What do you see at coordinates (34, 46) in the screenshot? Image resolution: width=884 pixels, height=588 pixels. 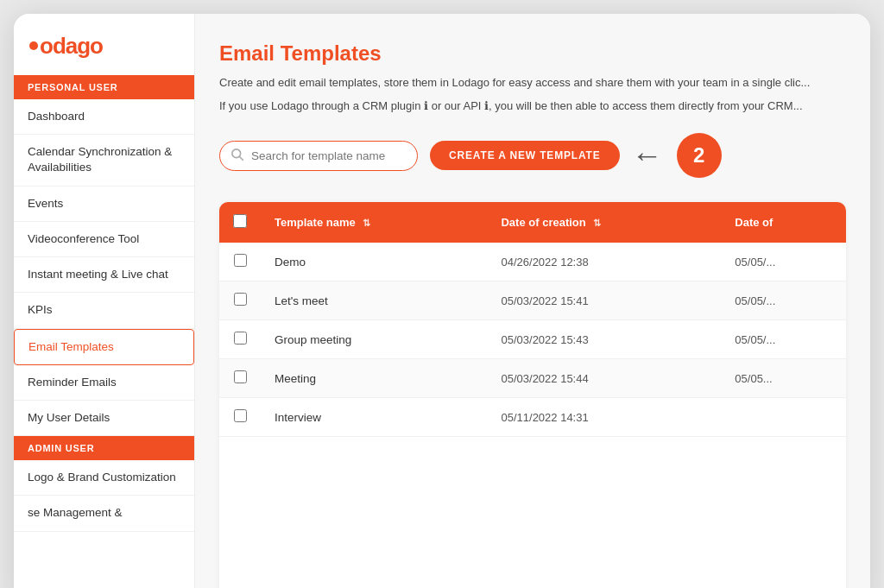 I see `logo-dot` at bounding box center [34, 46].